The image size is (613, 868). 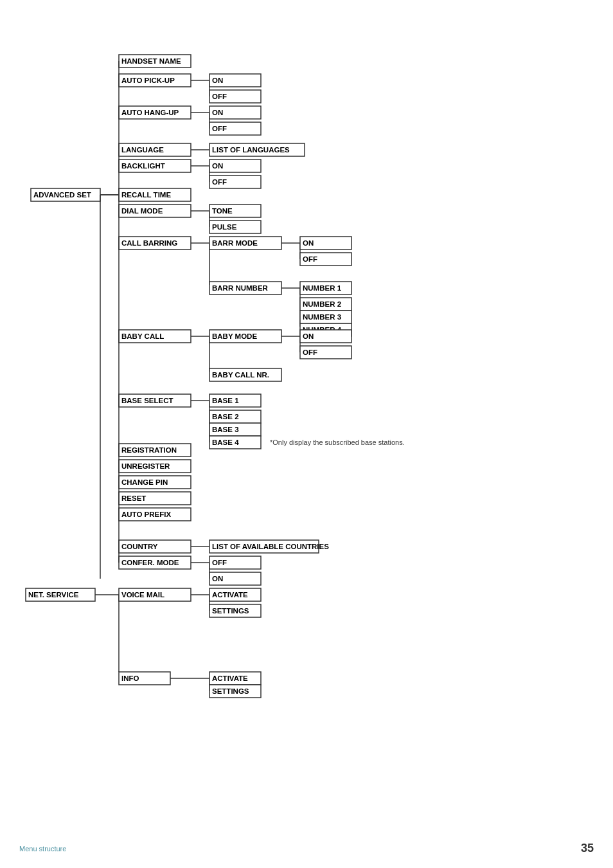 What do you see at coordinates (150, 113) in the screenshot?
I see `svg-text: AUTO HANG-UP` at bounding box center [150, 113].